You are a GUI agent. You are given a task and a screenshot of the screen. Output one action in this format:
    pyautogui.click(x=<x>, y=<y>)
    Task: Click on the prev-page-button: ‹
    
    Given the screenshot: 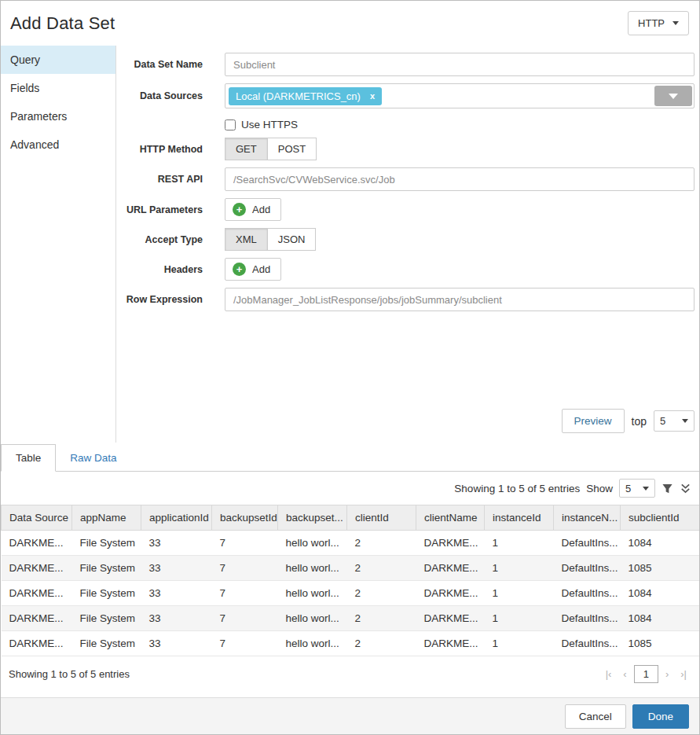 What is the action you would take?
    pyautogui.click(x=625, y=674)
    